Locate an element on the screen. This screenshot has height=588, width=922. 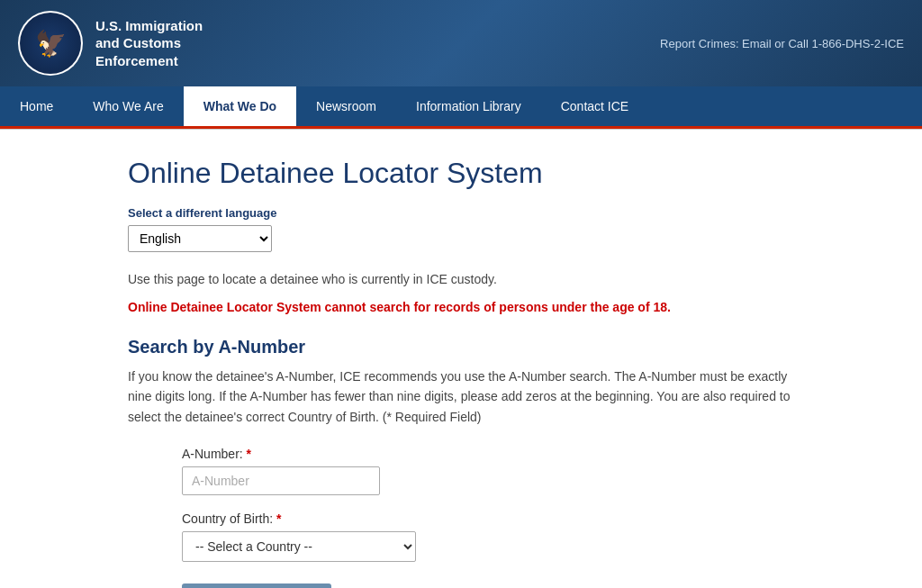
nav-home: Home is located at coordinates (36, 106).